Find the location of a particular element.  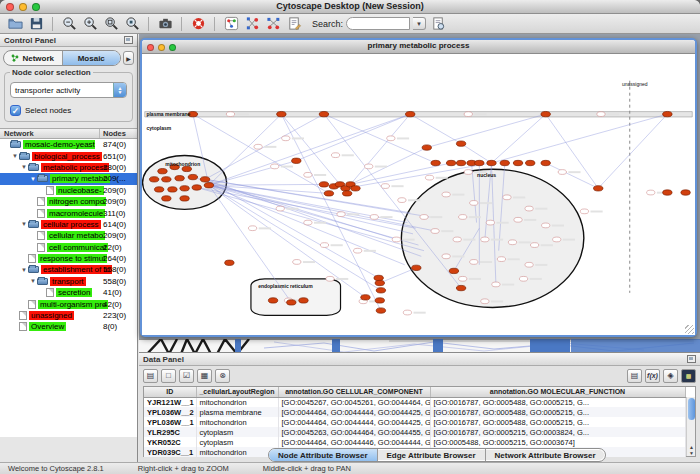

table-cell: YJR121W__1 is located at coordinates (170, 402).